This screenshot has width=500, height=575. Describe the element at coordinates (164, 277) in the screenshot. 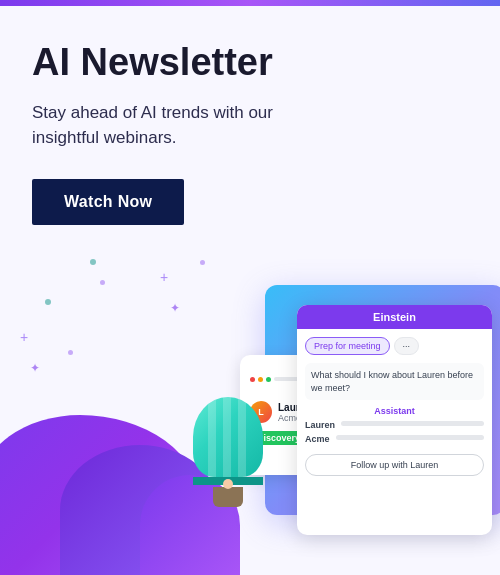

I see `purple-cross-2: +` at that location.